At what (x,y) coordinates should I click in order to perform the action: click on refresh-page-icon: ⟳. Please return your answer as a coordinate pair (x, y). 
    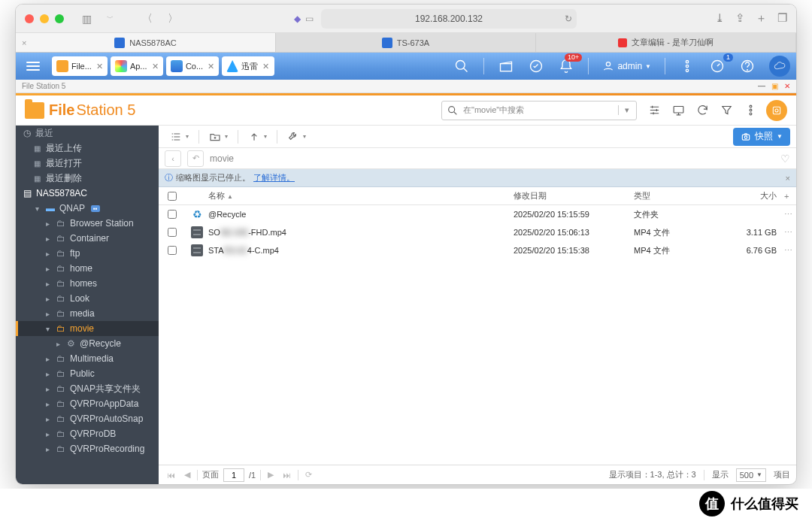
    Looking at the image, I should click on (308, 475).